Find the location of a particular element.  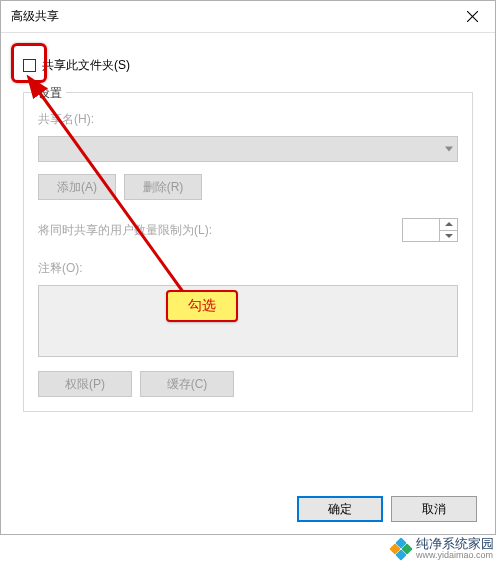

user-limit-spinner is located at coordinates (430, 230).